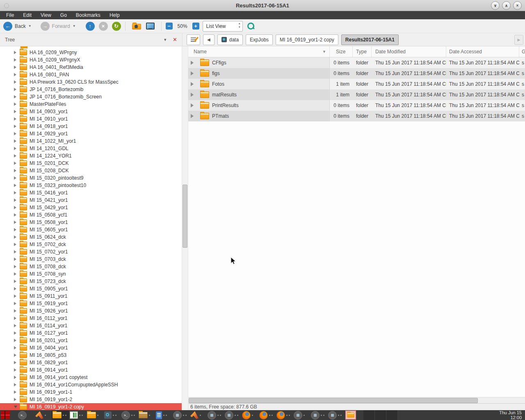  I want to click on path-back-chevron-button: ◀, so click(209, 40).